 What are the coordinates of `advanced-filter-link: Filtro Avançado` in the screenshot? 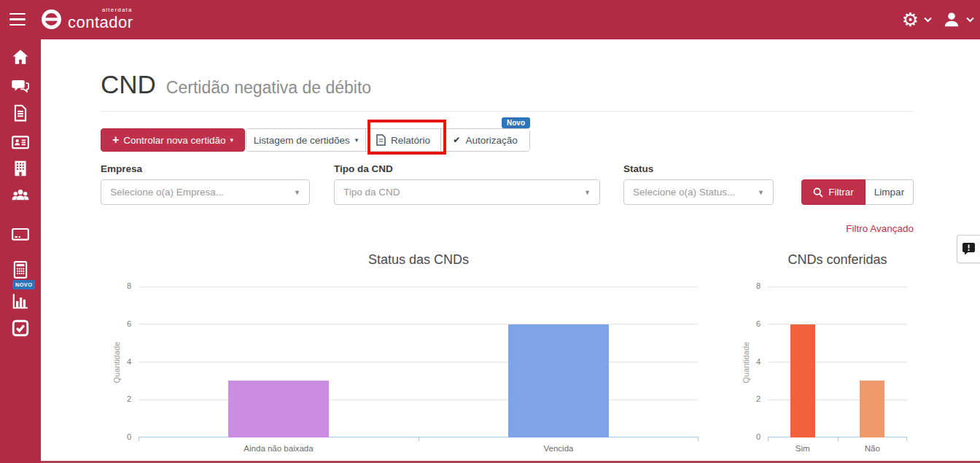 It's located at (872, 229).